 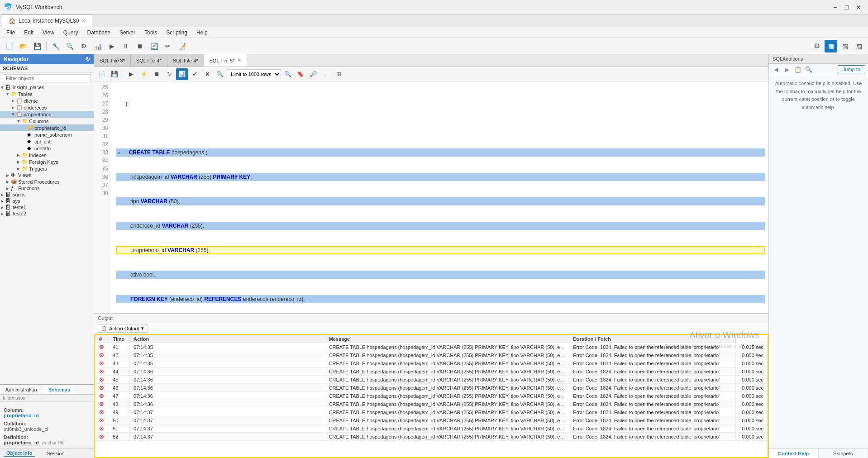 What do you see at coordinates (47, 207) in the screenshot?
I see `tree-item-teste1: ► 🗄 teste1` at bounding box center [47, 207].